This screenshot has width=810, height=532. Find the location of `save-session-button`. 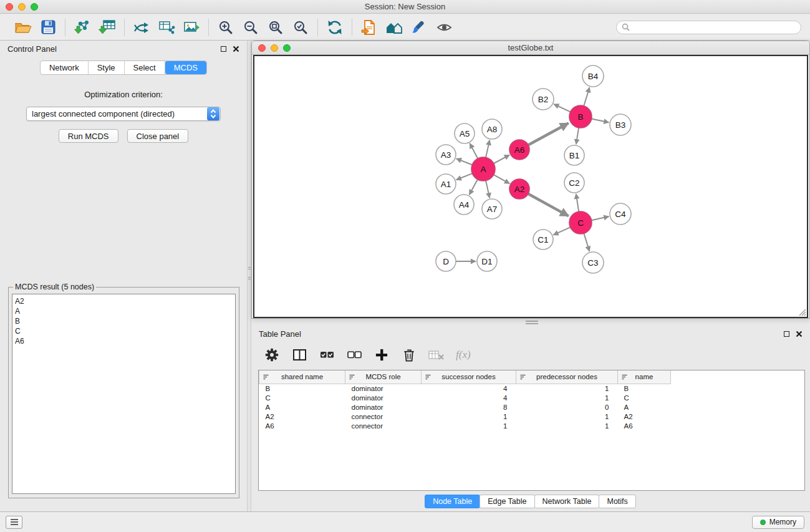

save-session-button is located at coordinates (48, 27).